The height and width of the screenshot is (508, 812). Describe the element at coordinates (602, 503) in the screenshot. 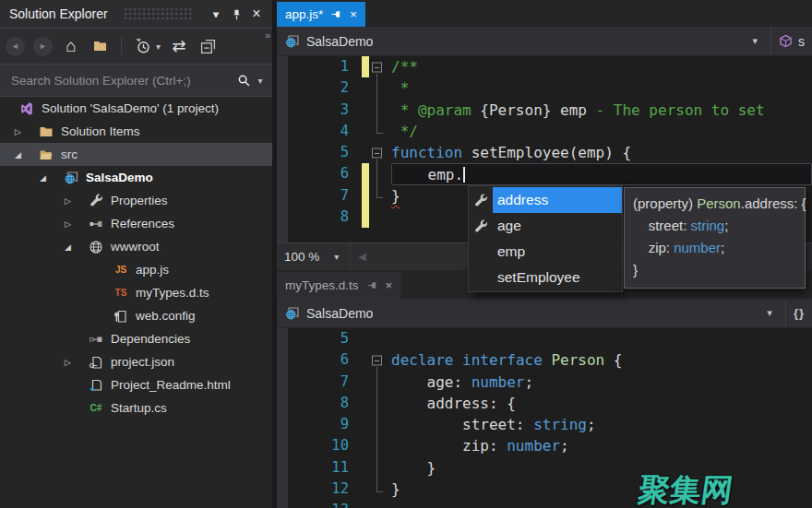

I see `code-text` at that location.